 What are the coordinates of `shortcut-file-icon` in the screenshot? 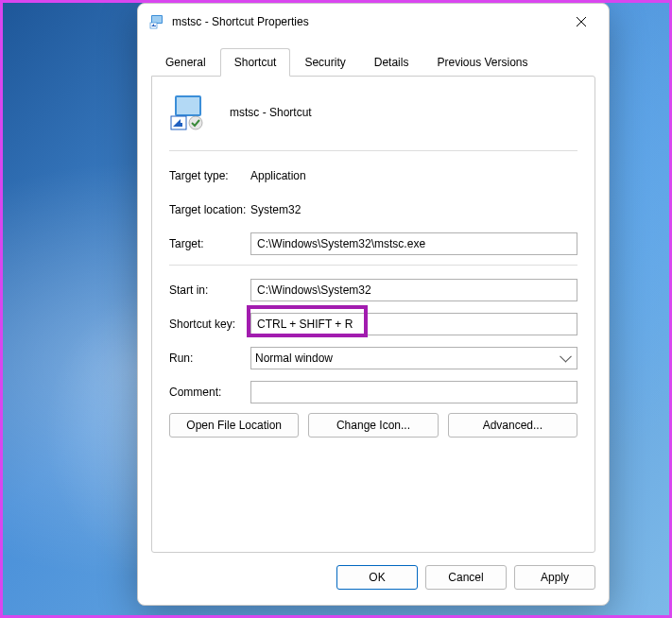 It's located at (188, 112).